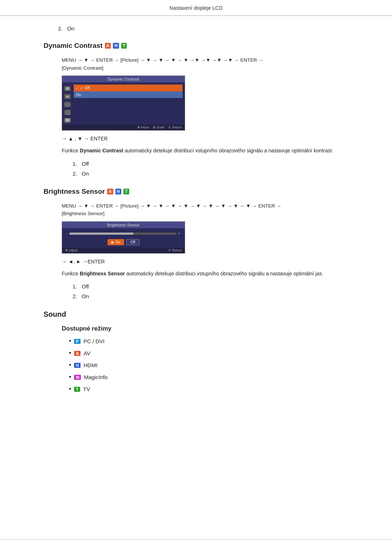 This screenshot has height=554, width=392. What do you see at coordinates (77, 365) in the screenshot?
I see `mode-badge-h: H` at bounding box center [77, 365].